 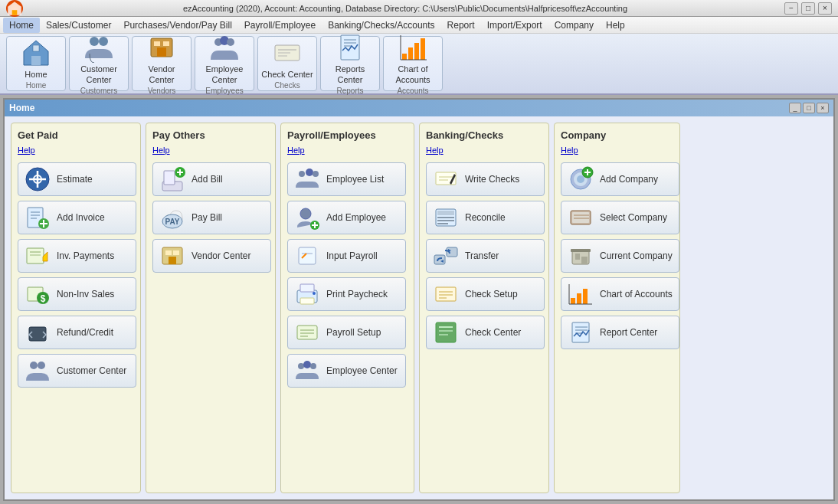 I want to click on toolbar-vendor-center: Vendor Center Vendors, so click(x=162, y=64).